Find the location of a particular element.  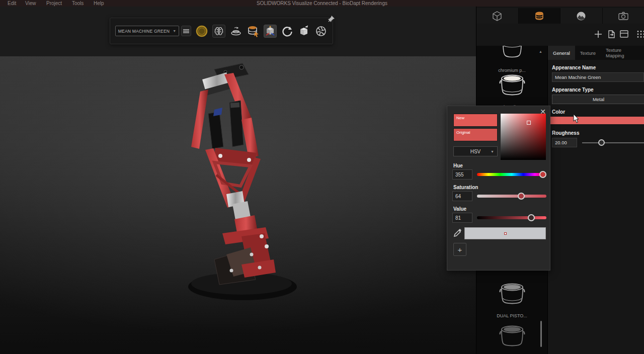

library-item-dual-pisto-2: DUAL PISTO... is located at coordinates (512, 339).